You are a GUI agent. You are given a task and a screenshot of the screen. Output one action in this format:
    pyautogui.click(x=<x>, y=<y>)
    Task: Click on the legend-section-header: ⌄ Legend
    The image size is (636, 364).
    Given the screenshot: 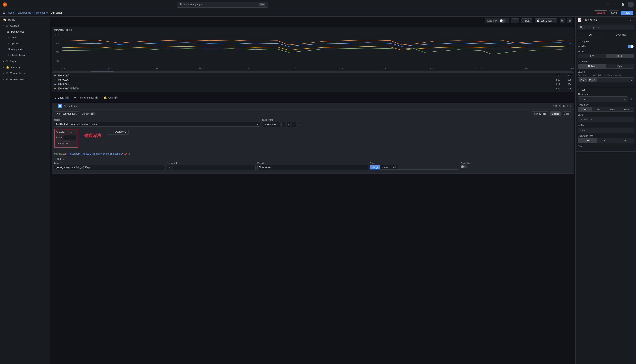 What is the action you would take?
    pyautogui.click(x=606, y=42)
    